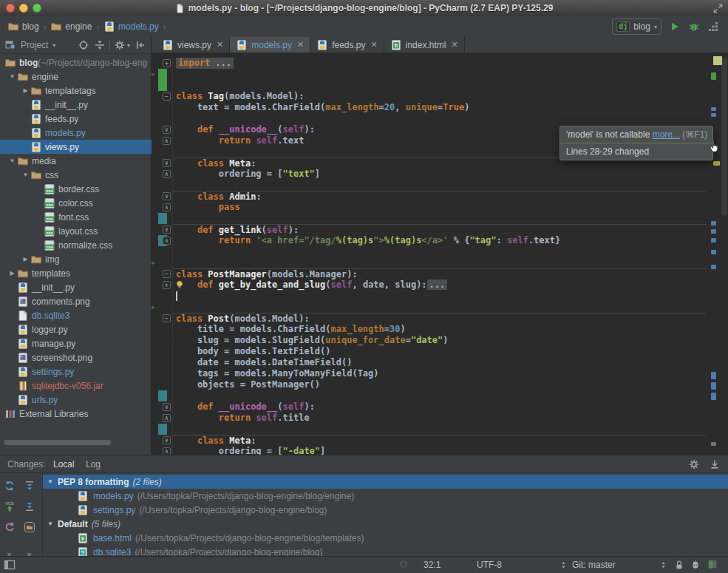 This screenshot has width=728, height=573. What do you see at coordinates (440, 418) in the screenshot?
I see `code-line: ∧ return self.title` at bounding box center [440, 418].